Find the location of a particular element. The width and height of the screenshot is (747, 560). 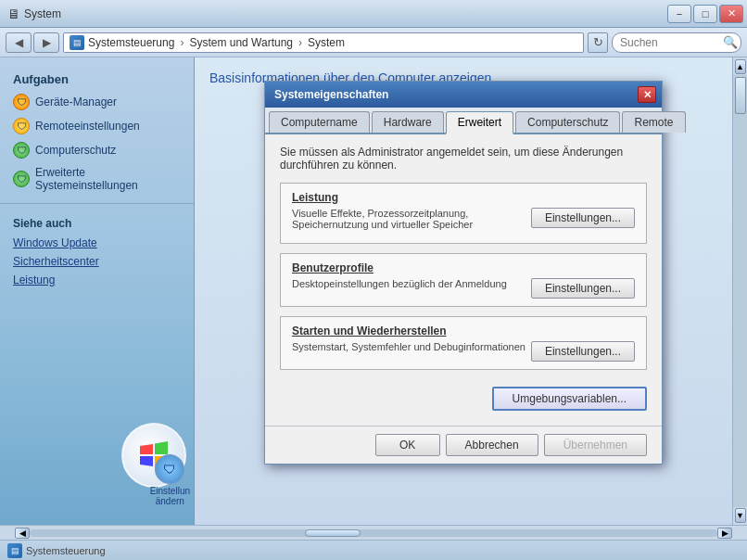

window-icon: 🖥 is located at coordinates (14, 14).